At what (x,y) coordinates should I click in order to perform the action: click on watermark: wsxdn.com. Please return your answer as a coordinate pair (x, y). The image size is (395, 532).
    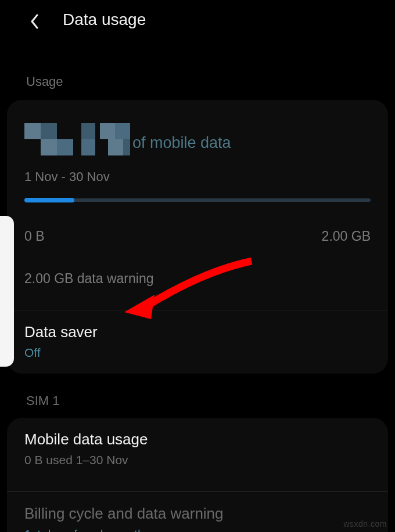
    Looking at the image, I should click on (365, 524).